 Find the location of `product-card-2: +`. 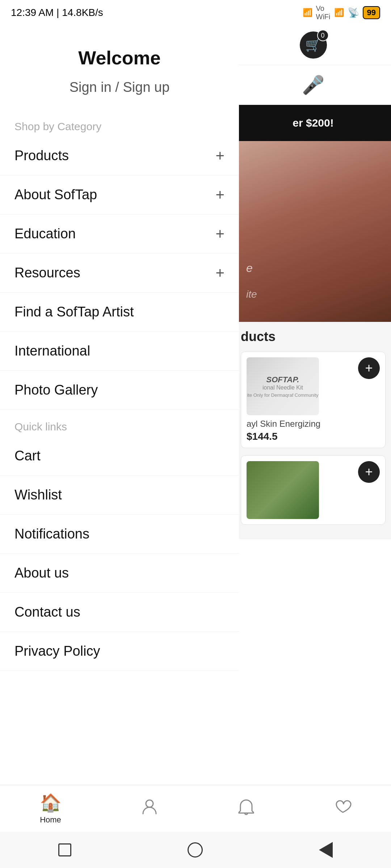

product-card-2: + is located at coordinates (313, 490).